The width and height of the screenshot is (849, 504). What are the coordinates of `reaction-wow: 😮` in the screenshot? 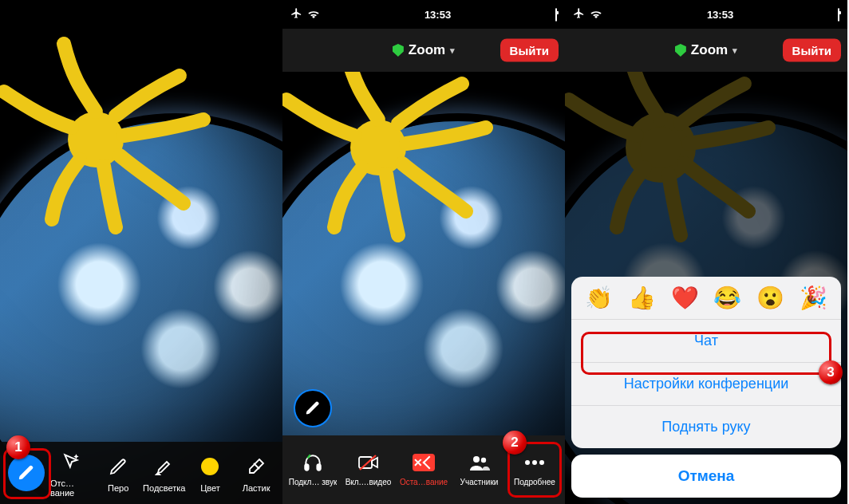 It's located at (771, 298).